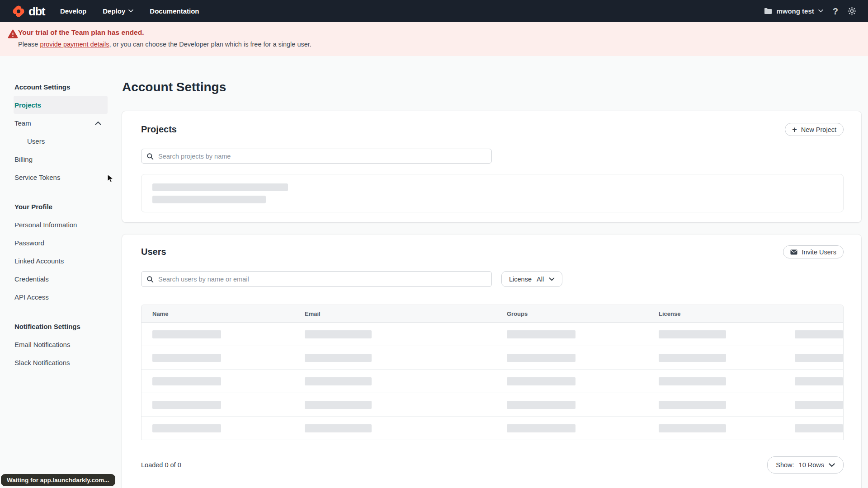  I want to click on sidebar-item-label: API Access, so click(32, 297).